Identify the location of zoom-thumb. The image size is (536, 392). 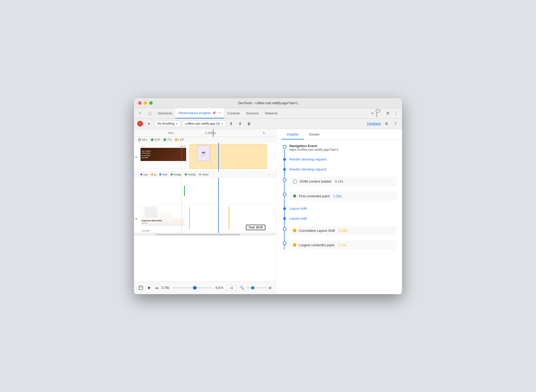
(253, 288).